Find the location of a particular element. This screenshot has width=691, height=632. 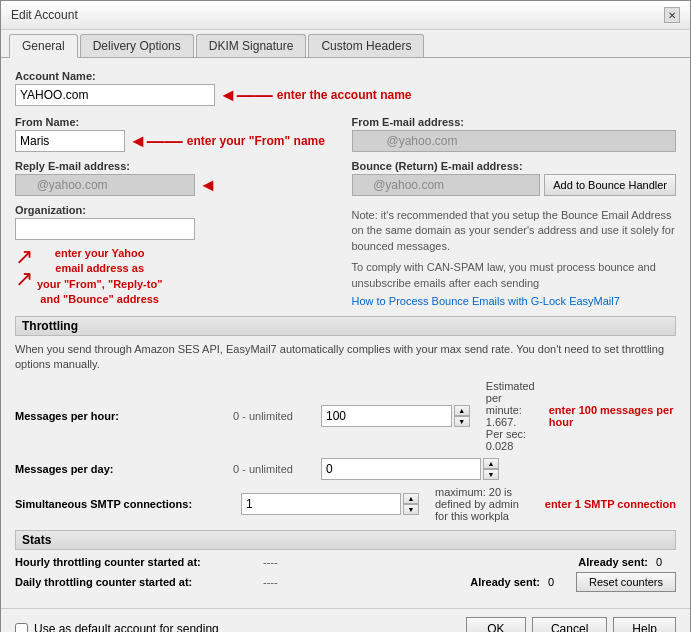

arrow-icon-5: ↗ is located at coordinates (24, 257).